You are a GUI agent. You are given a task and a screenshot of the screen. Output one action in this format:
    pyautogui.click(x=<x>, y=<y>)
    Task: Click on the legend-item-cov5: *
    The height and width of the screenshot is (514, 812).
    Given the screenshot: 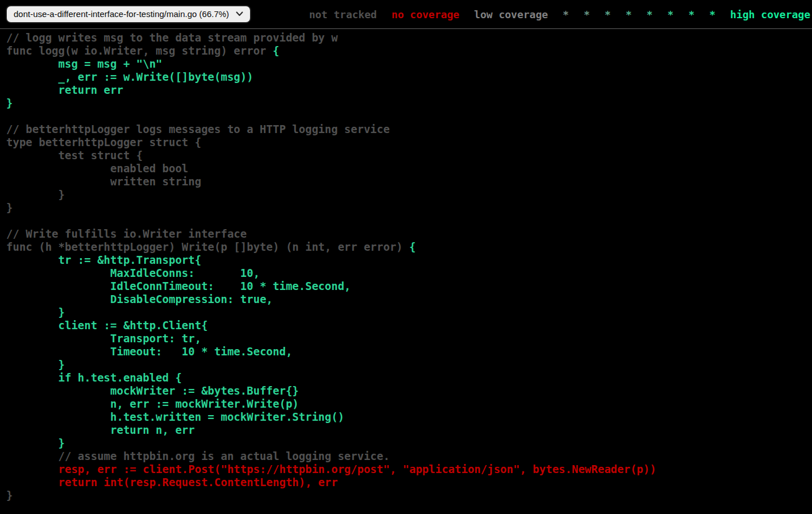 What is the action you would take?
    pyautogui.click(x=628, y=15)
    